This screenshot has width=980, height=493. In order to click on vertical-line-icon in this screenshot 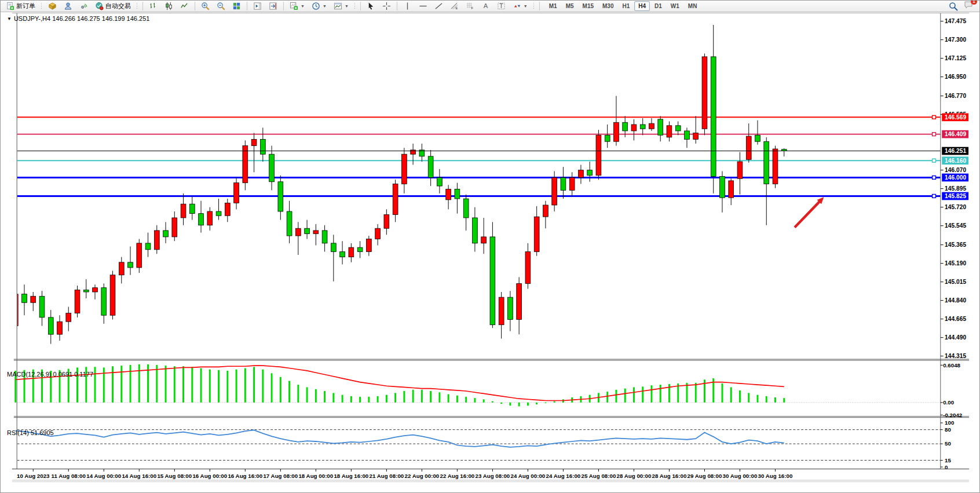, I will do `click(408, 6)`.